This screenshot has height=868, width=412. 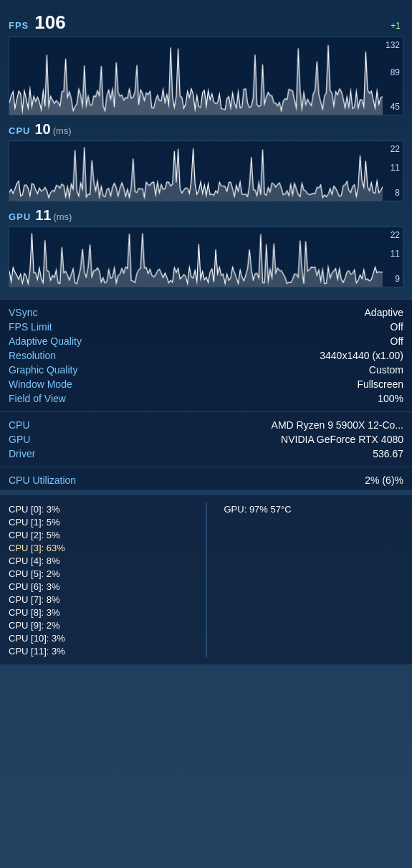 I want to click on gpu-ms-label: GPU, so click(x=20, y=216).